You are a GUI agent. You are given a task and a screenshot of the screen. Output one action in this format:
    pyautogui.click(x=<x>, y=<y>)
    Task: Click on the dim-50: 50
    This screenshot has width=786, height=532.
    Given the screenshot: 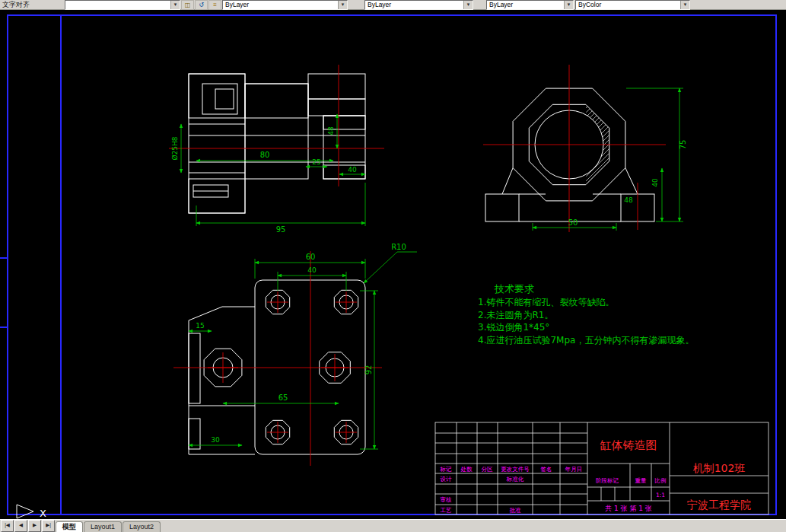 What is the action you would take?
    pyautogui.click(x=574, y=222)
    